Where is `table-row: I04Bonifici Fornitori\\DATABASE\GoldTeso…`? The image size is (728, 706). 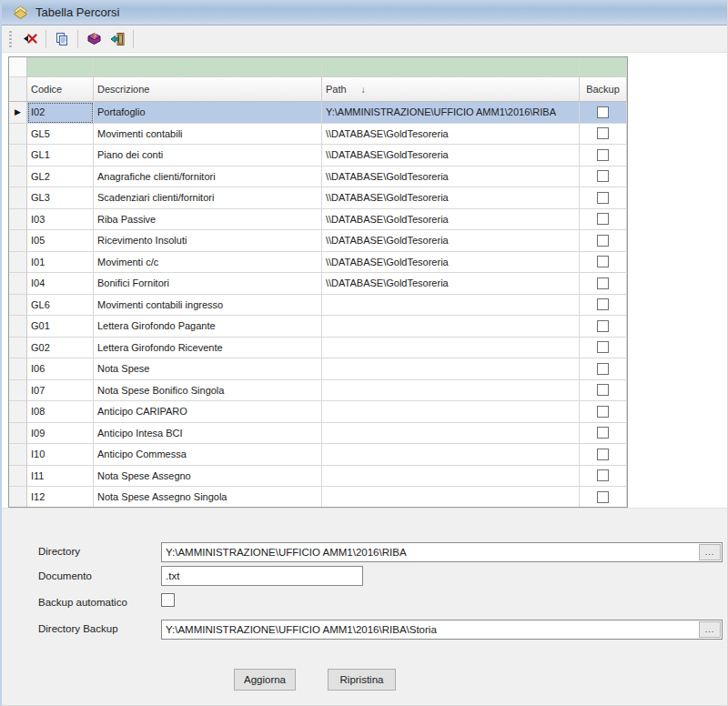
table-row: I04Bonifici Fornitori\\DATABASE\GoldTeso… is located at coordinates (318, 284).